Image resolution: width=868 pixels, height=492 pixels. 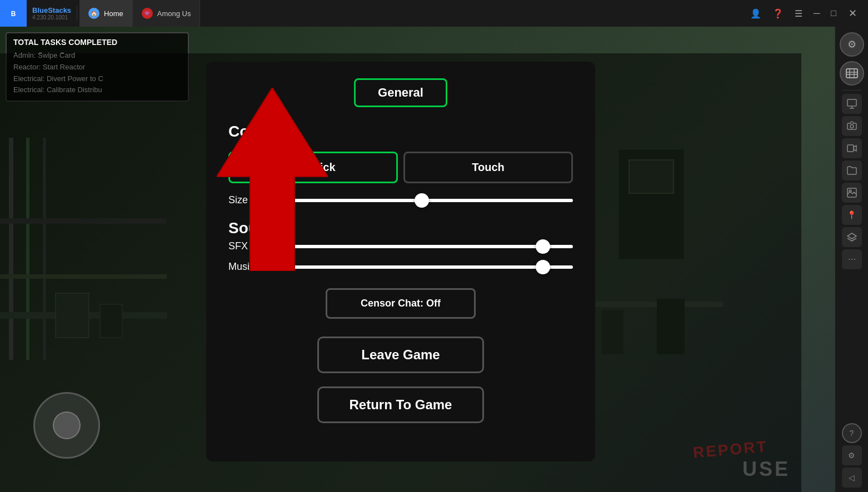 I want to click on menu-button: ☰, so click(x=799, y=13).